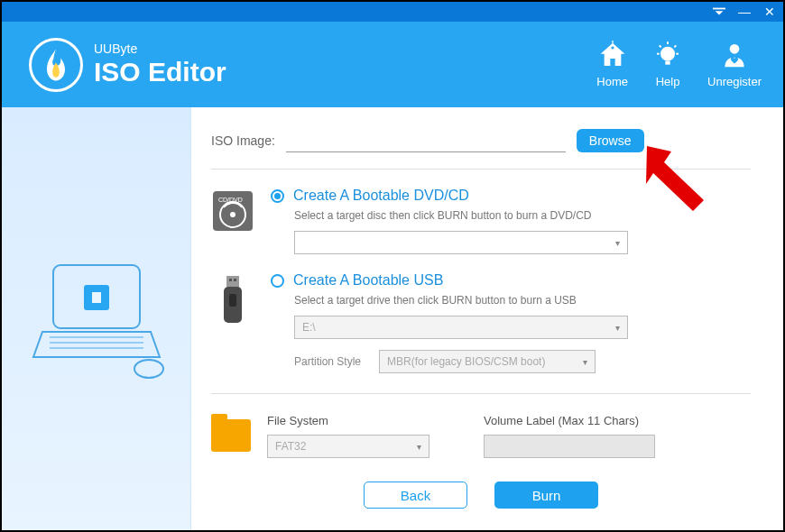 This screenshot has width=785, height=532. Describe the element at coordinates (481, 426) in the screenshot. I see `filesystem-row: File System FAT32 ▾ Volume Label (Max 11…` at that location.